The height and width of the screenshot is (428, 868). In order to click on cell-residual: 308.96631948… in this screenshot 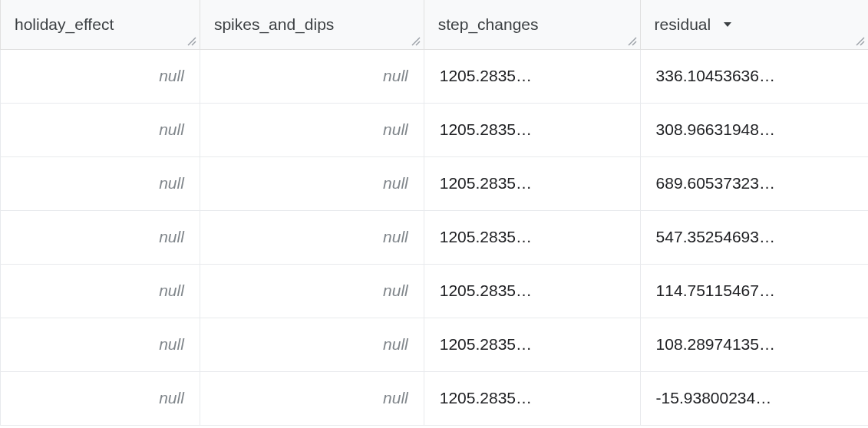, I will do `click(754, 130)`.